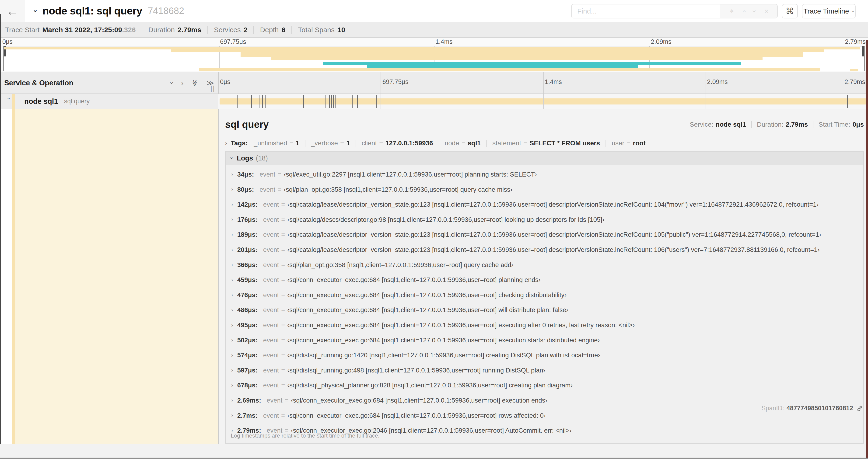  What do you see at coordinates (546, 295) in the screenshot?
I see `log-row: › 476μs: event = ‹sql/conn_executor_exec…` at bounding box center [546, 295].